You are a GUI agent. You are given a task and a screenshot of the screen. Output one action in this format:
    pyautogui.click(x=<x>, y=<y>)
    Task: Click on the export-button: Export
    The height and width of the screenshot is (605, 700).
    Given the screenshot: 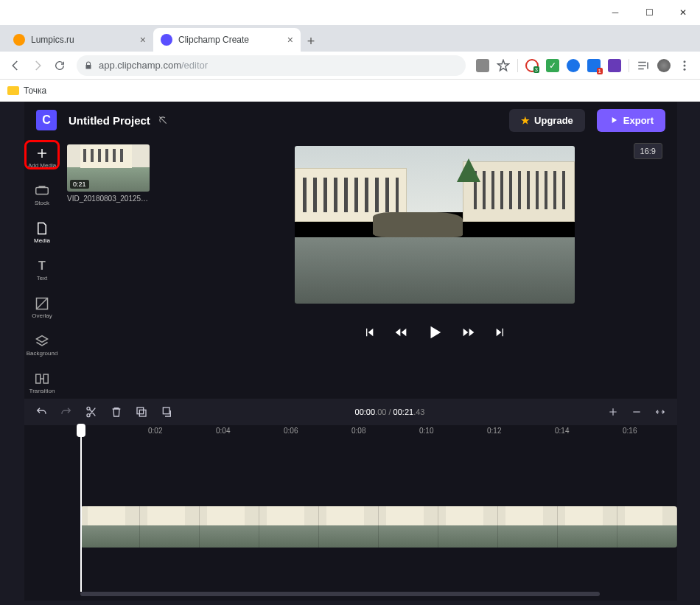 What is the action you would take?
    pyautogui.click(x=631, y=121)
    